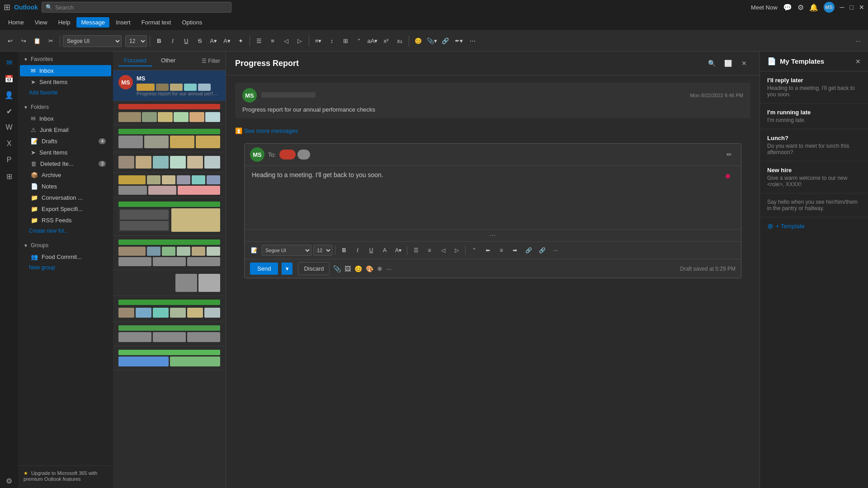 The width and height of the screenshot is (868, 488). What do you see at coordinates (287, 268) in the screenshot?
I see `send-dropdown: ▾` at bounding box center [287, 268].